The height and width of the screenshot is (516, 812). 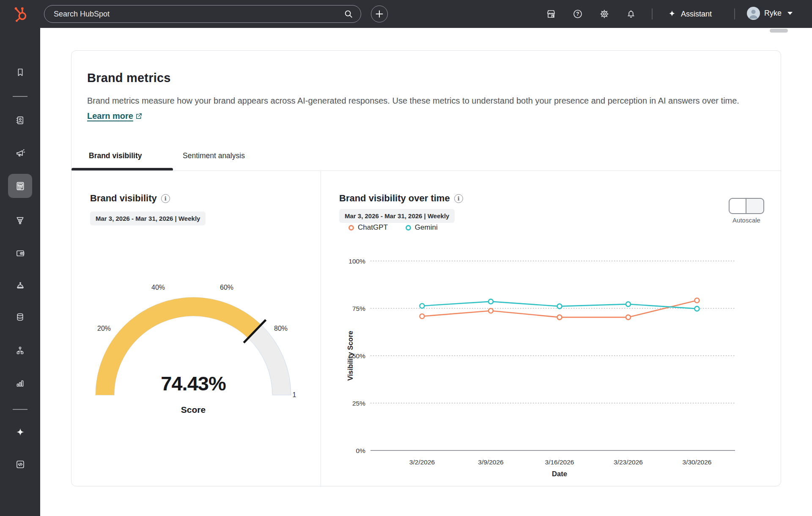 I want to click on settings-icon, so click(x=604, y=14).